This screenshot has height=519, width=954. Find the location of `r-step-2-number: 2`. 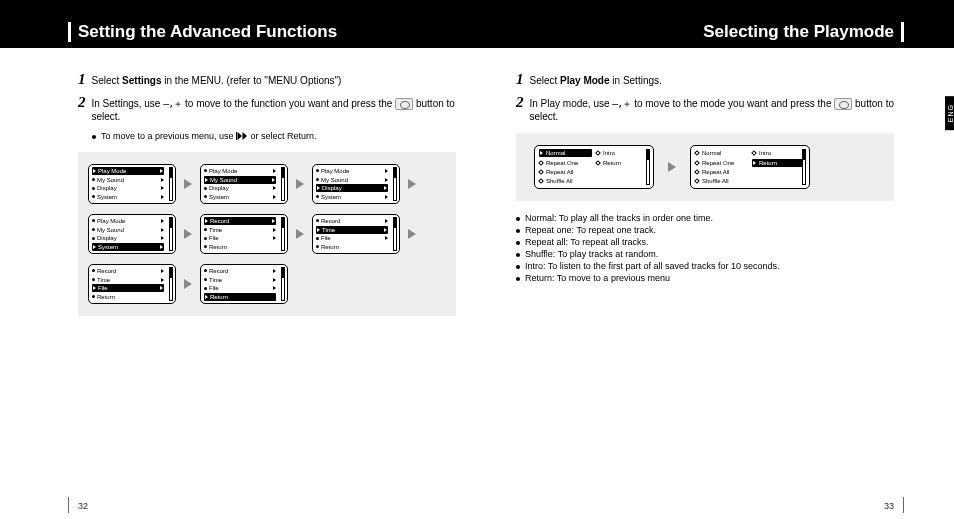

r-step-2-number: 2 is located at coordinates (520, 102).